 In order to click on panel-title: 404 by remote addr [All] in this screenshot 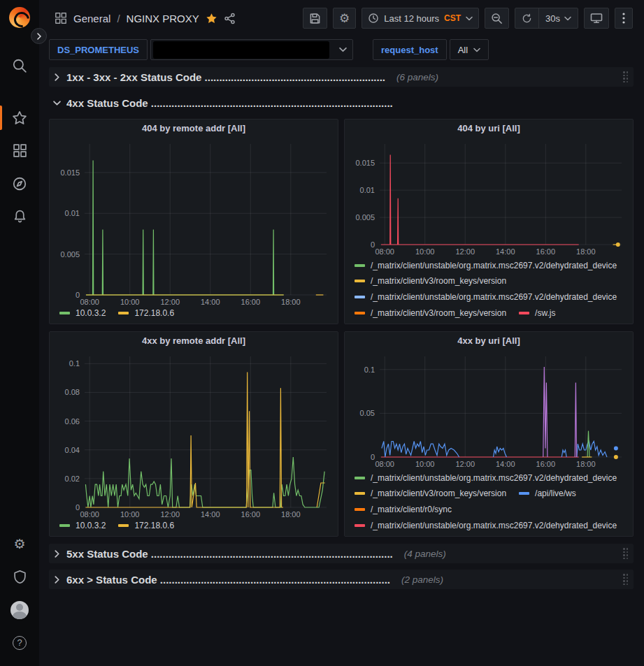, I will do `click(194, 131)`.